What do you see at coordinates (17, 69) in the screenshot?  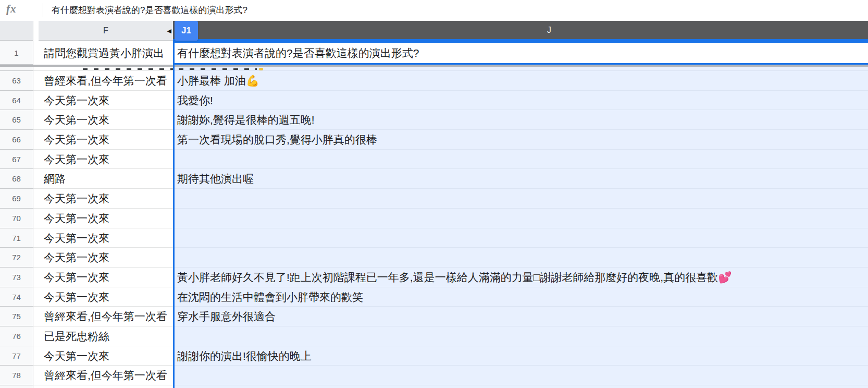 I see `row-header-clipped` at bounding box center [17, 69].